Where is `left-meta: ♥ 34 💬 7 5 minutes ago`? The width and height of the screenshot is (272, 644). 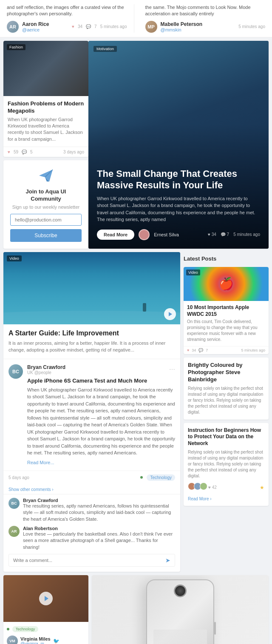 left-meta: ♥ 34 💬 7 5 minutes ago is located at coordinates (99, 26).